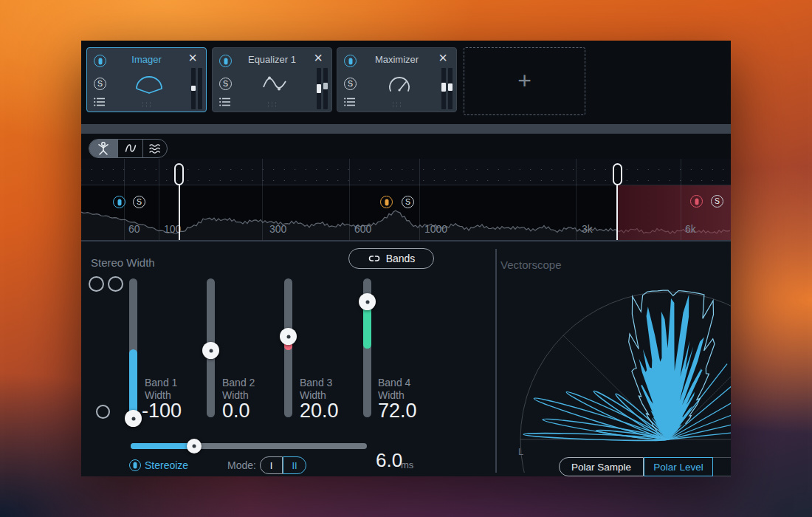 The height and width of the screenshot is (517, 812). I want to click on band1-label: Band 1Width, so click(161, 389).